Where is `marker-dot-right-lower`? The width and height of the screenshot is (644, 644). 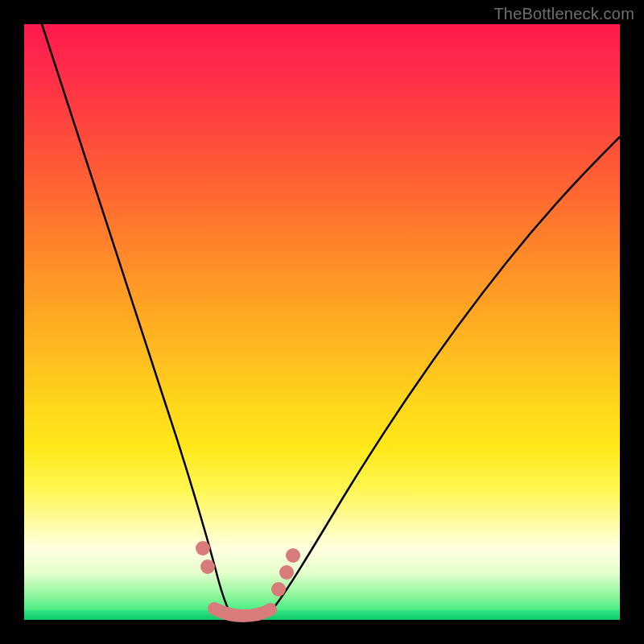
marker-dot-right-lower is located at coordinates (279, 589).